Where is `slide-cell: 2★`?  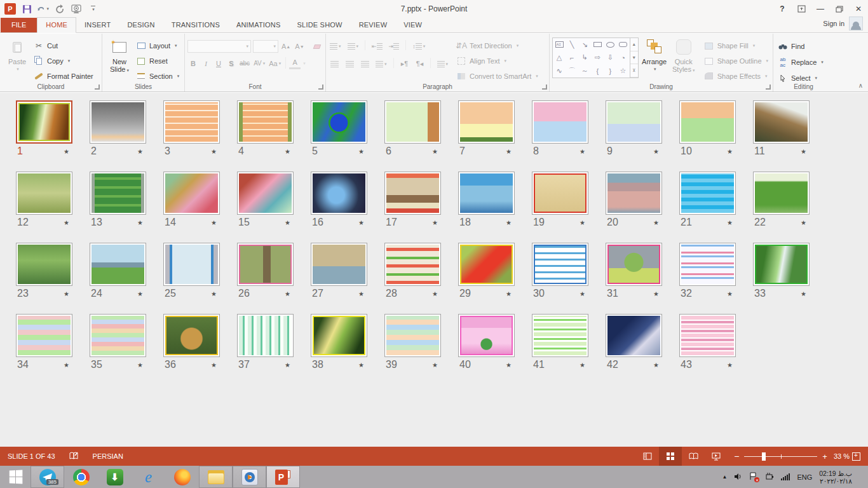
slide-cell: 2★ is located at coordinates (126, 130).